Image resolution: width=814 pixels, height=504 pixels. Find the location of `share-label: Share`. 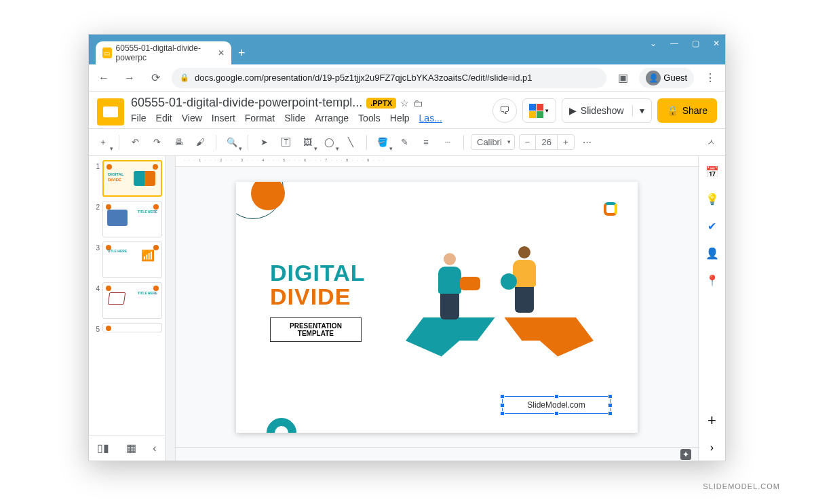

share-label: Share is located at coordinates (695, 111).